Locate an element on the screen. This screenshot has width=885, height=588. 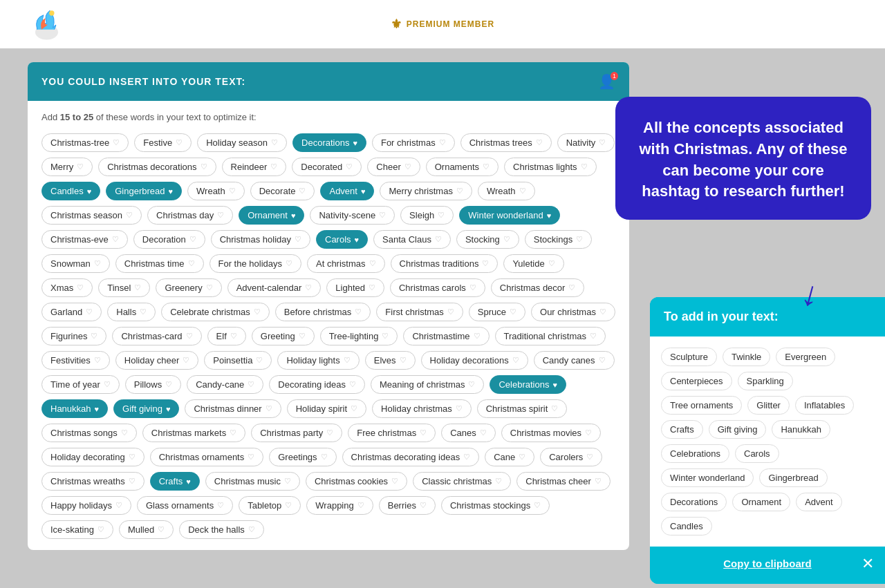
tag-item: Yuletide♡ is located at coordinates (534, 264).